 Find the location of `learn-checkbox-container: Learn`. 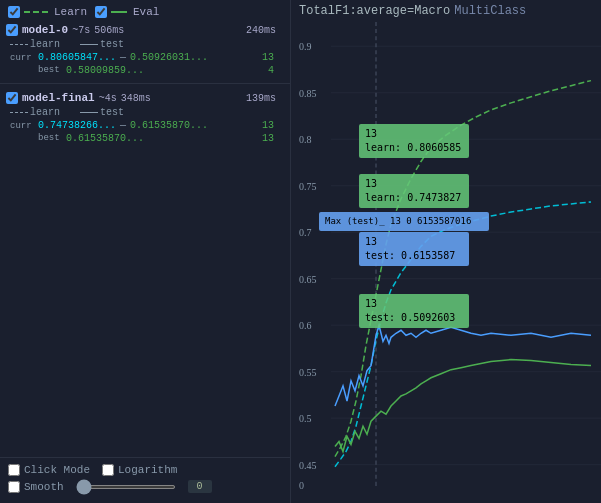

learn-checkbox-container: Learn is located at coordinates (48, 12).